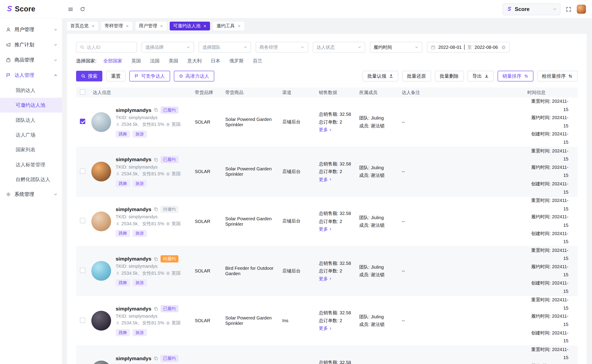  I want to click on refresh-icon, so click(83, 9).